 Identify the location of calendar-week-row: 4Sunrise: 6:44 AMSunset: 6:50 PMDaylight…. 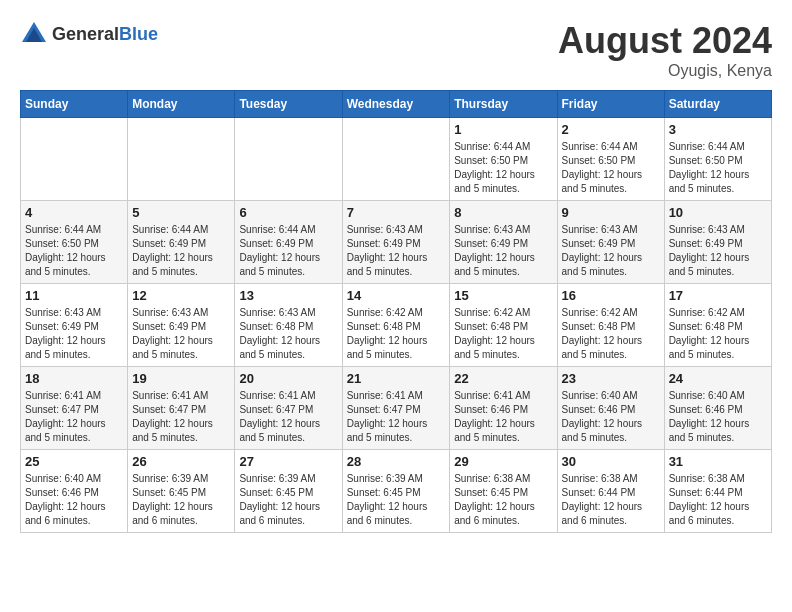
(396, 242).